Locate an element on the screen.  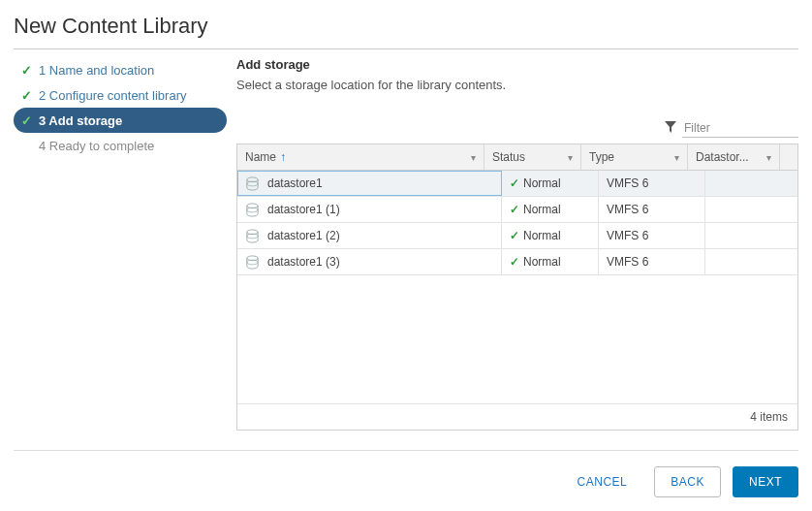
cell-name: datastore1 is located at coordinates (295, 183).